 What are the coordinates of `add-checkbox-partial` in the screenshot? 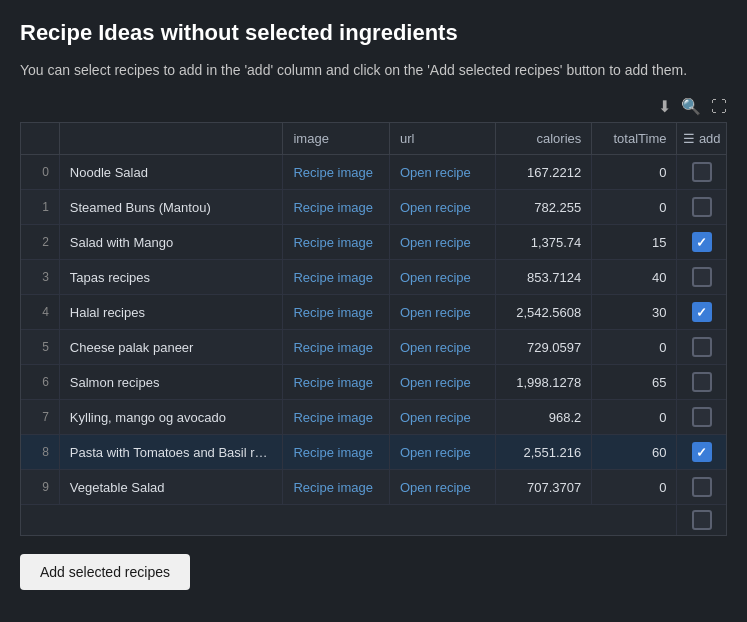 It's located at (702, 520).